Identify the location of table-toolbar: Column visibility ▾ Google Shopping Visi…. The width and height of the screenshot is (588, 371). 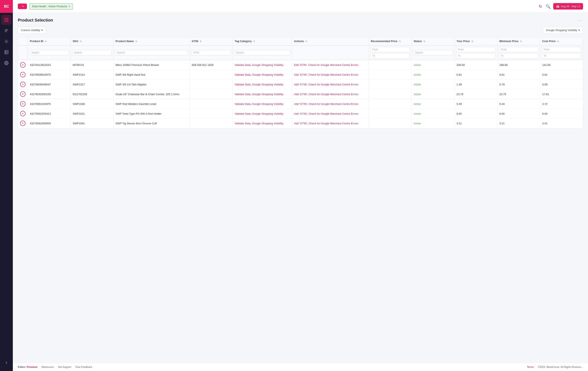
(300, 30).